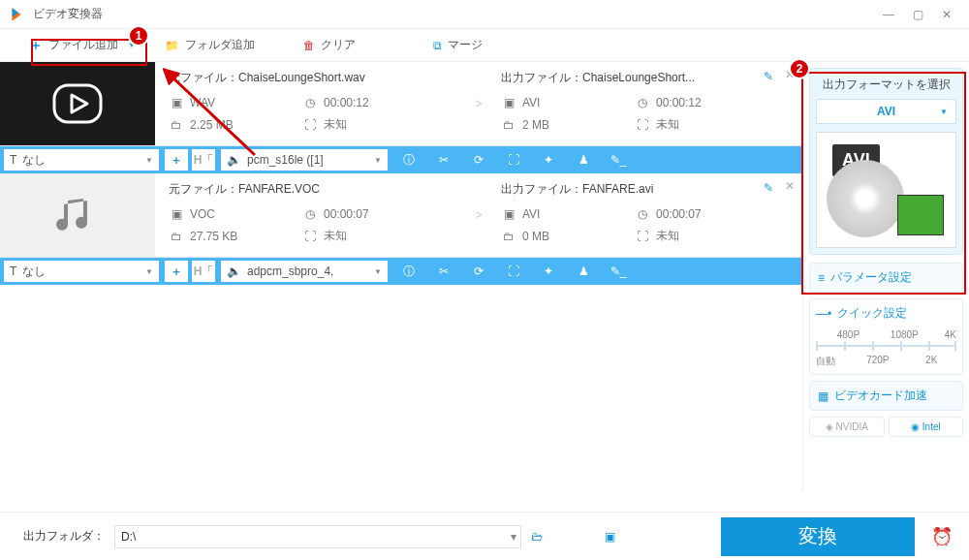 The width and height of the screenshot is (969, 560). What do you see at coordinates (479, 104) in the screenshot?
I see `convert-arrow-icon: >` at bounding box center [479, 104].